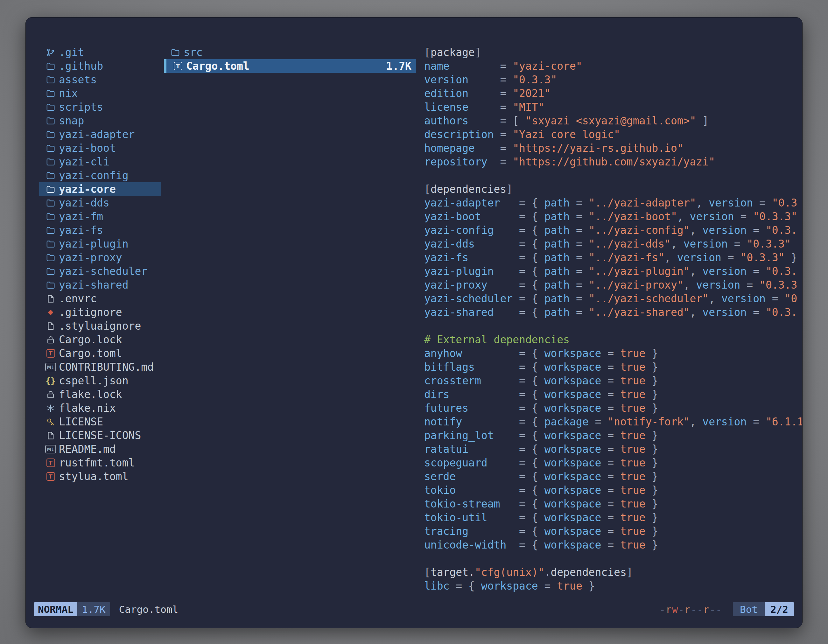 The image size is (828, 644). I want to click on parent-file-row: .gitignore, so click(100, 312).